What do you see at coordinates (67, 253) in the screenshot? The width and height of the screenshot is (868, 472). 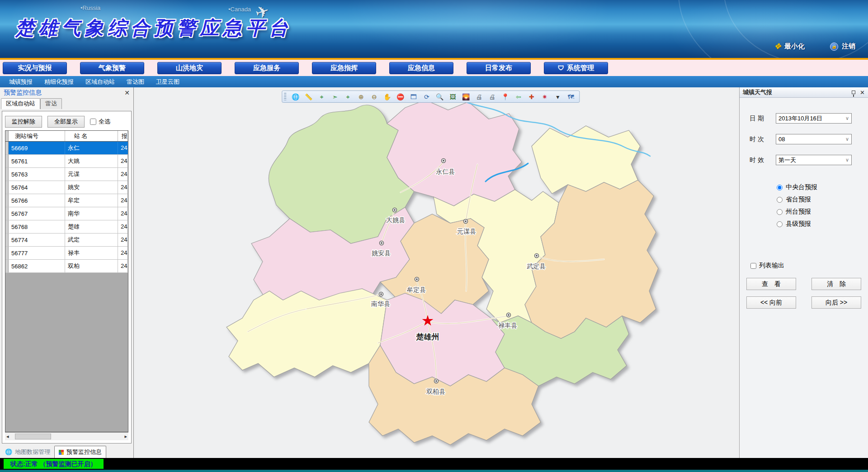 I see `station-row: 56777禄丰24小` at bounding box center [67, 253].